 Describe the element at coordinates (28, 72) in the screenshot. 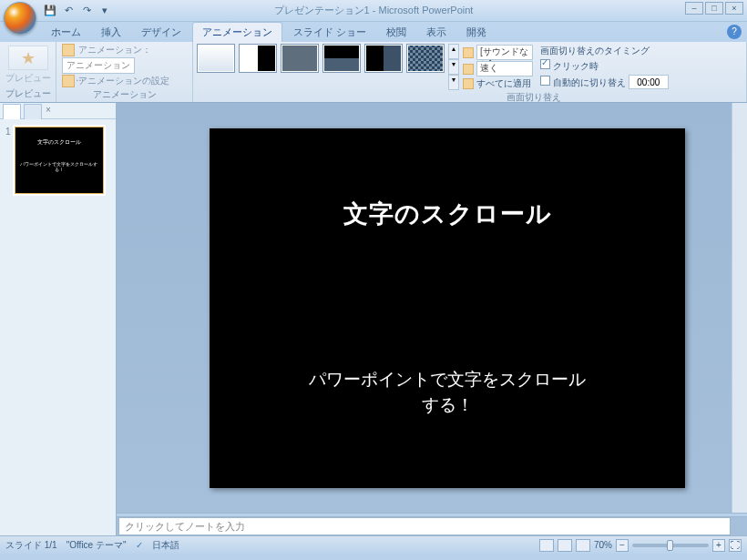

I see `ribbon-group-preview: ★ プレビュー プレビュー` at that location.